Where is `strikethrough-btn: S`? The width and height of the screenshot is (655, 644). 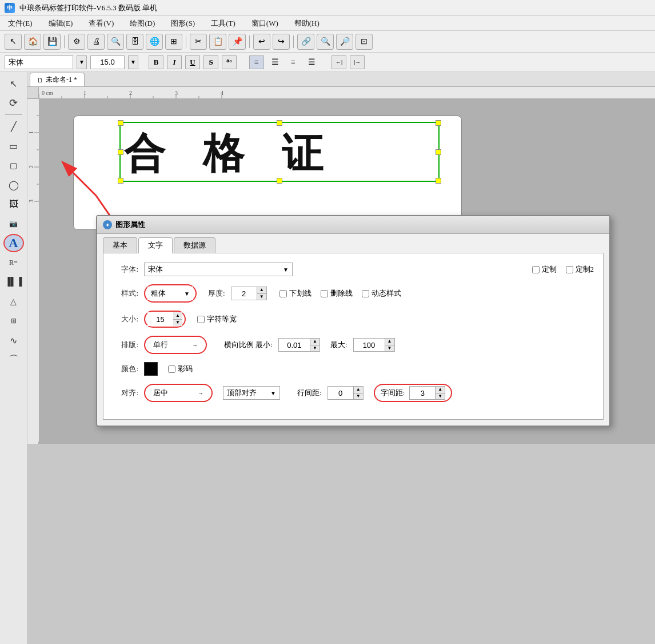 strikethrough-btn: S is located at coordinates (211, 62).